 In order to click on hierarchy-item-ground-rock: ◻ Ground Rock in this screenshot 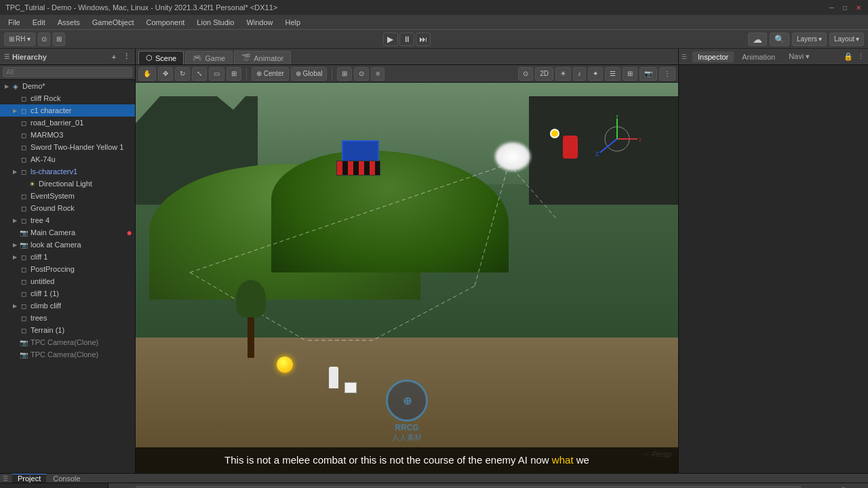, I will do `click(68, 208)`.